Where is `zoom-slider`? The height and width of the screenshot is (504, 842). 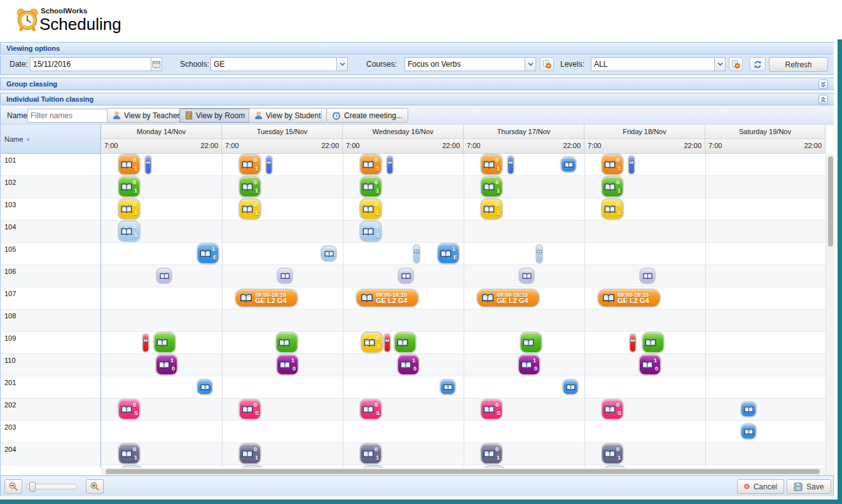
zoom-slider is located at coordinates (52, 487).